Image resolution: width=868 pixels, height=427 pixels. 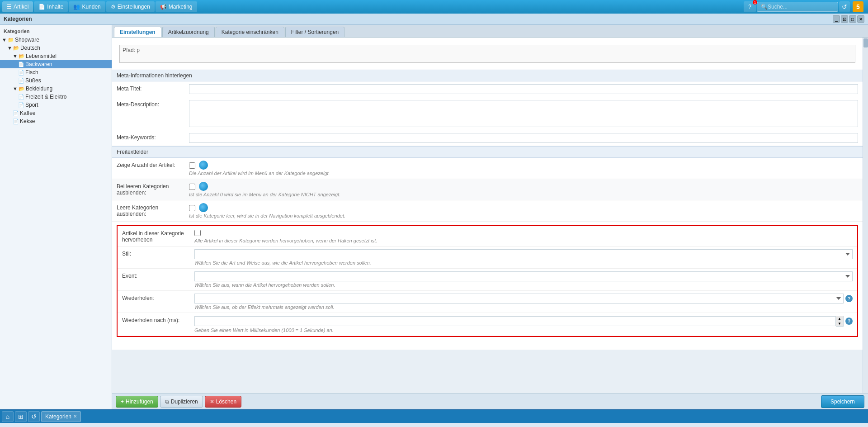 What do you see at coordinates (192, 166) in the screenshot?
I see `zeige-anzahl-checkbox` at bounding box center [192, 166].